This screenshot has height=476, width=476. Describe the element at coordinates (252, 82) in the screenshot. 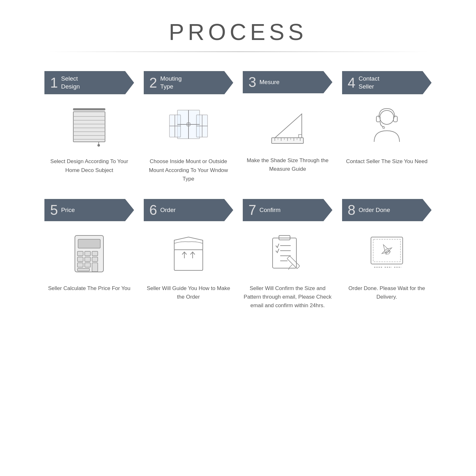

I see `step-3-number: 3` at that location.